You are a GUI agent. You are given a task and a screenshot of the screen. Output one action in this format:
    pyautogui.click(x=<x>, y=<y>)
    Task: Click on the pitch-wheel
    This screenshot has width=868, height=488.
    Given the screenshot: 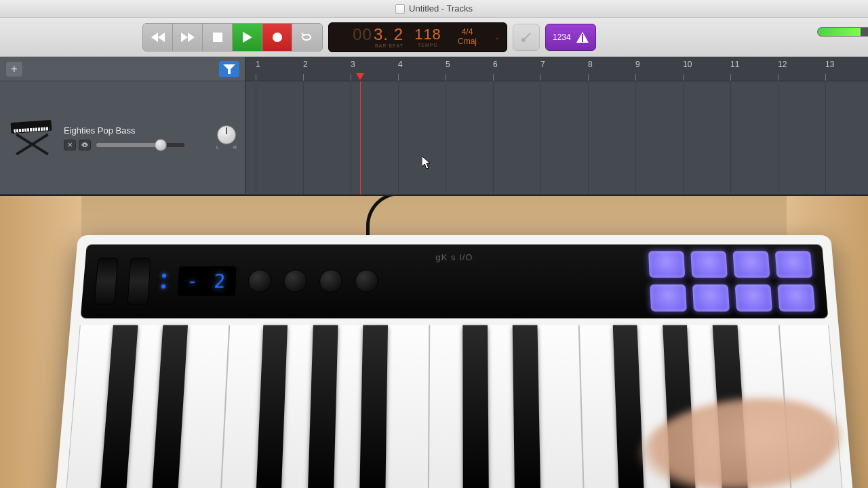 What is the action you would take?
    pyautogui.click(x=106, y=281)
    